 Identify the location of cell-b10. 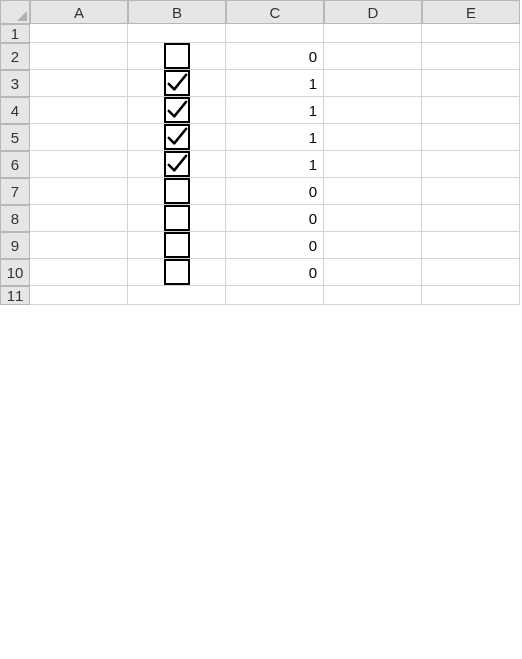
(177, 272).